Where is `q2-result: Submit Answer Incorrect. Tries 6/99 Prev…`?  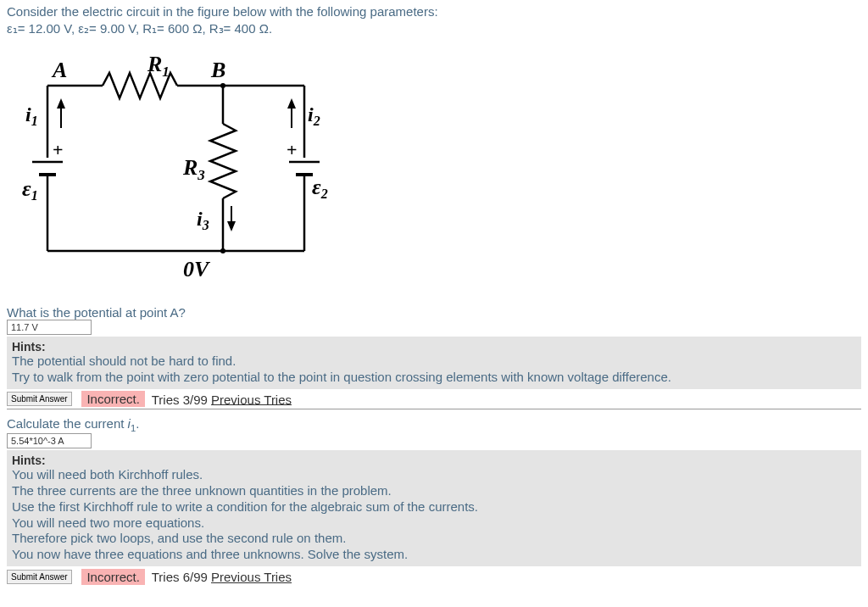 q2-result: Submit Answer Incorrect. Tries 6/99 Prev… is located at coordinates (434, 576).